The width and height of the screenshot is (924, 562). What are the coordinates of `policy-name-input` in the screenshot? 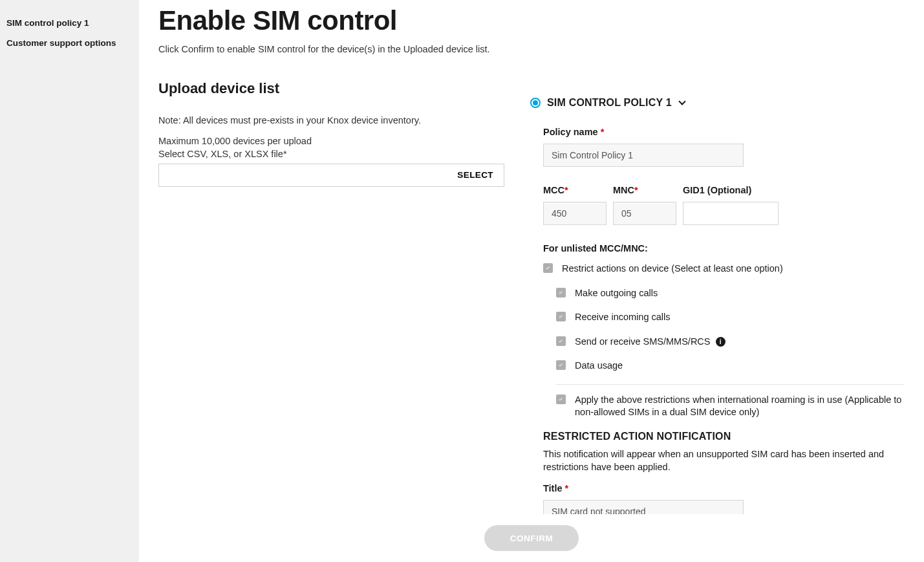 It's located at (643, 155).